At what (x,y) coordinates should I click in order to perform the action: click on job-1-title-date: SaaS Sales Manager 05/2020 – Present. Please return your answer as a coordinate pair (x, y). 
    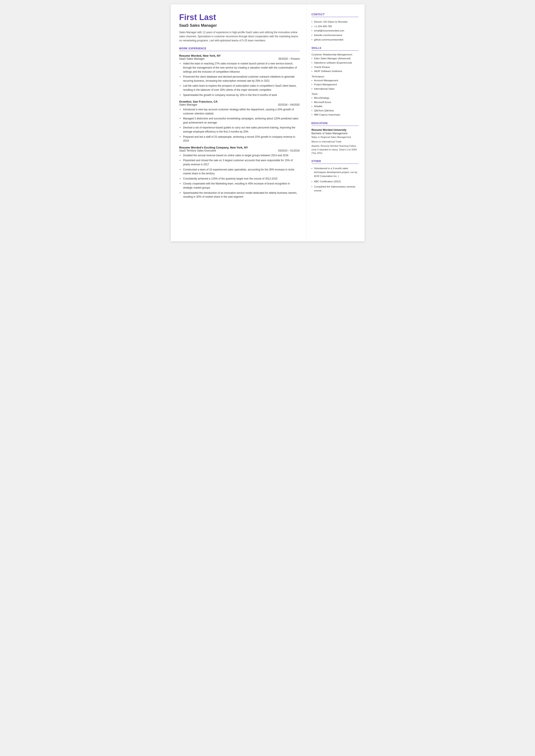
    Looking at the image, I should click on (239, 59).